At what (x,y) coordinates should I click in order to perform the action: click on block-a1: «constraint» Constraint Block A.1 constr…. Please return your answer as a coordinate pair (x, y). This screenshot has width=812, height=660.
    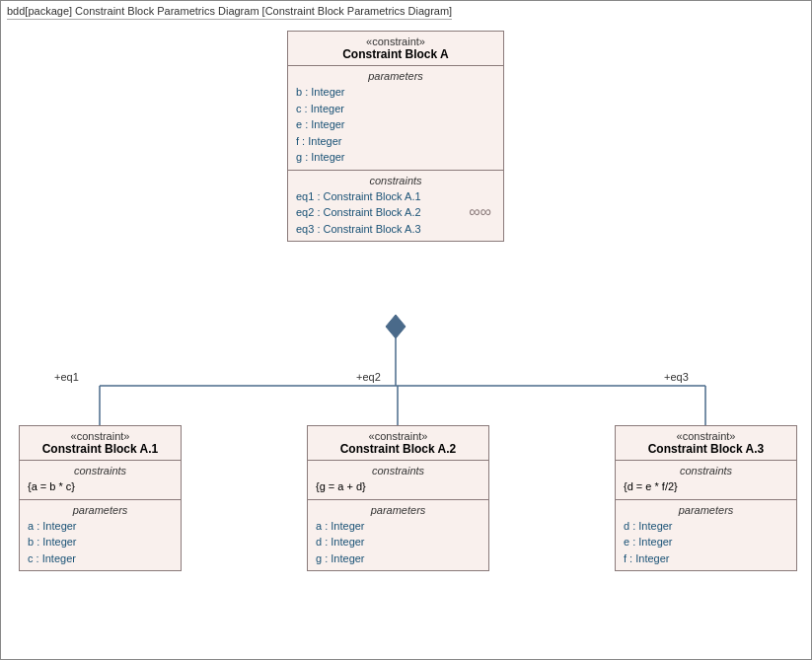
    Looking at the image, I should click on (101, 498).